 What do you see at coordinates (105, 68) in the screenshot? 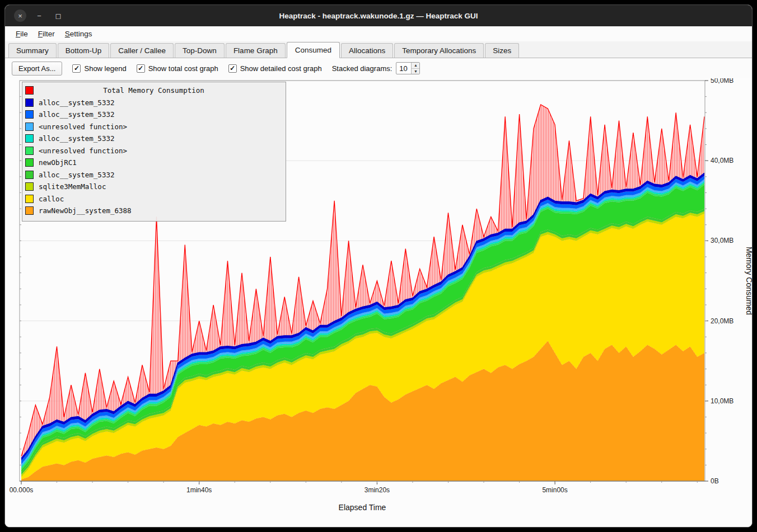
I see `checkbox-label: Show legend` at bounding box center [105, 68].